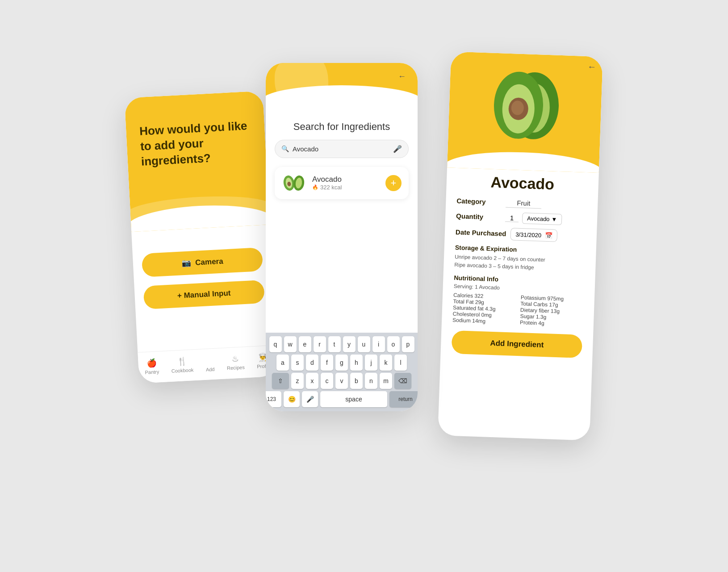 This screenshot has height=572, width=728. Describe the element at coordinates (528, 235) in the screenshot. I see `date-value: 3/31/2020` at that location.